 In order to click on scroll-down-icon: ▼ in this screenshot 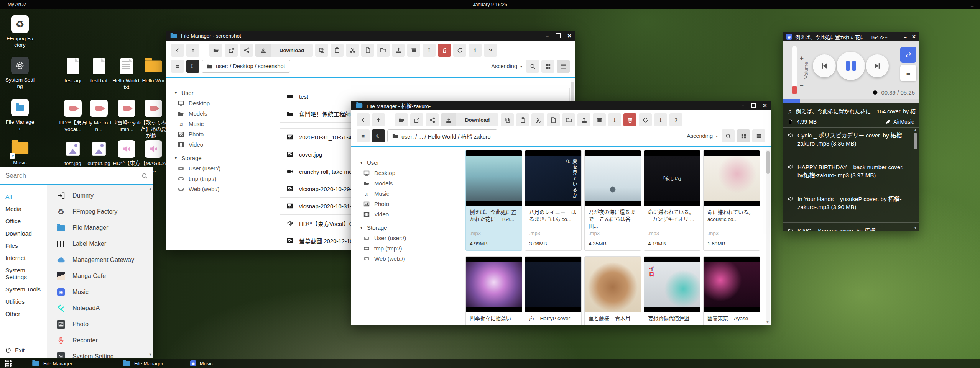, I will do `click(768, 322)`.